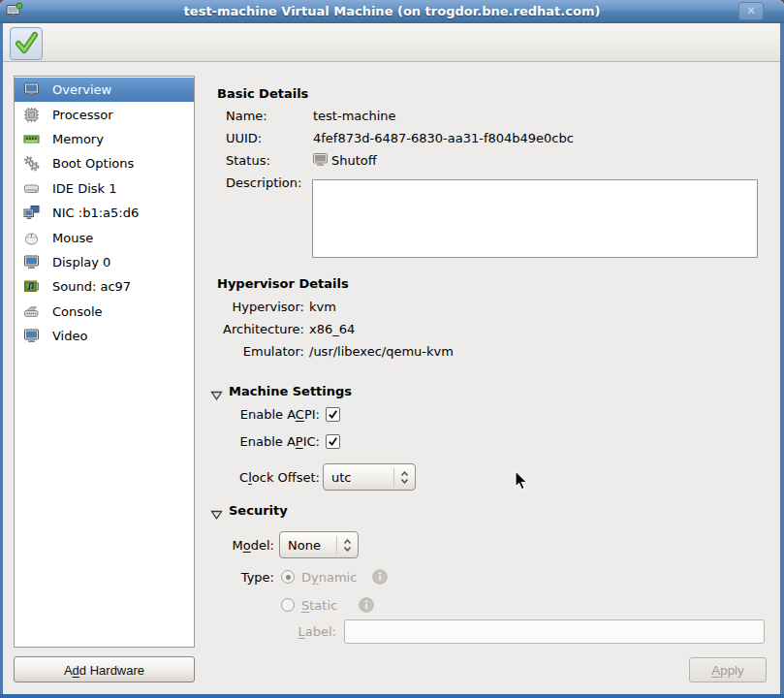 The width and height of the screenshot is (784, 698). What do you see at coordinates (105, 89) in the screenshot?
I see `sidebar-item-overview: Overview` at bounding box center [105, 89].